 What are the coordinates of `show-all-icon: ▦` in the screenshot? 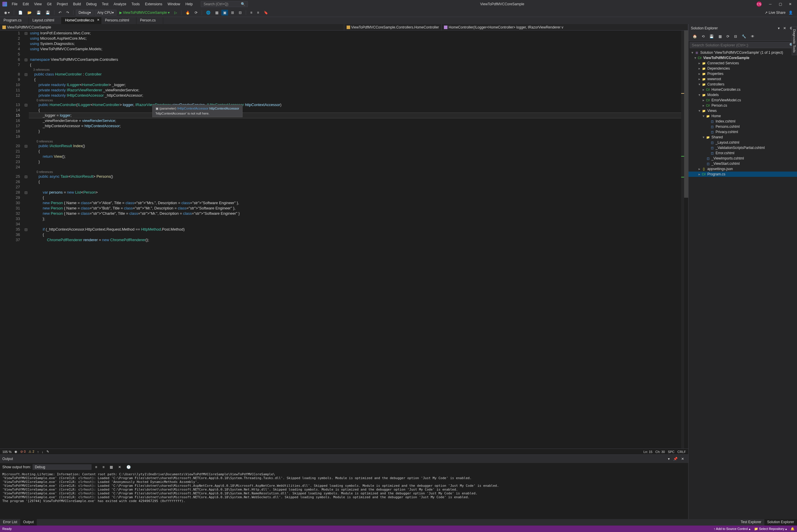 It's located at (720, 37).